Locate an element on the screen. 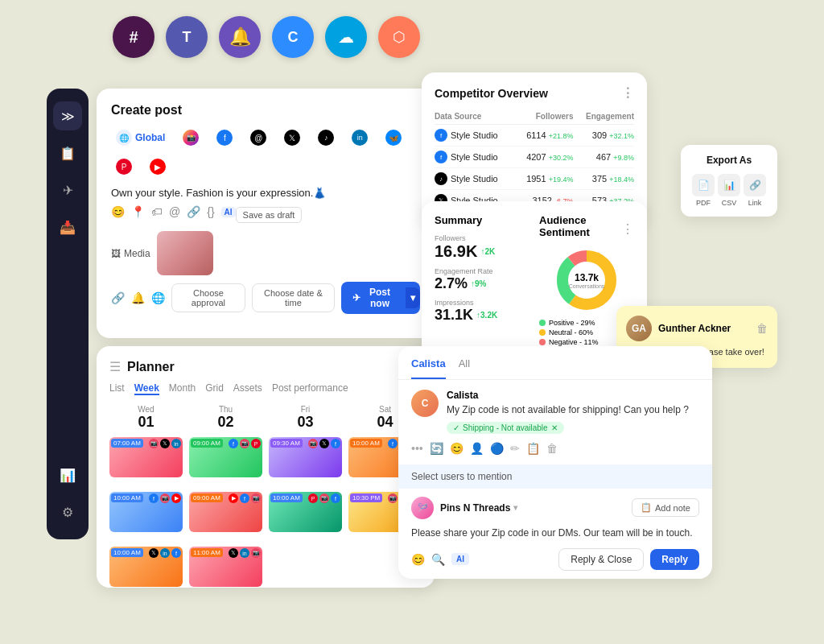  search-tool-icon: 🔍 is located at coordinates (438, 559).